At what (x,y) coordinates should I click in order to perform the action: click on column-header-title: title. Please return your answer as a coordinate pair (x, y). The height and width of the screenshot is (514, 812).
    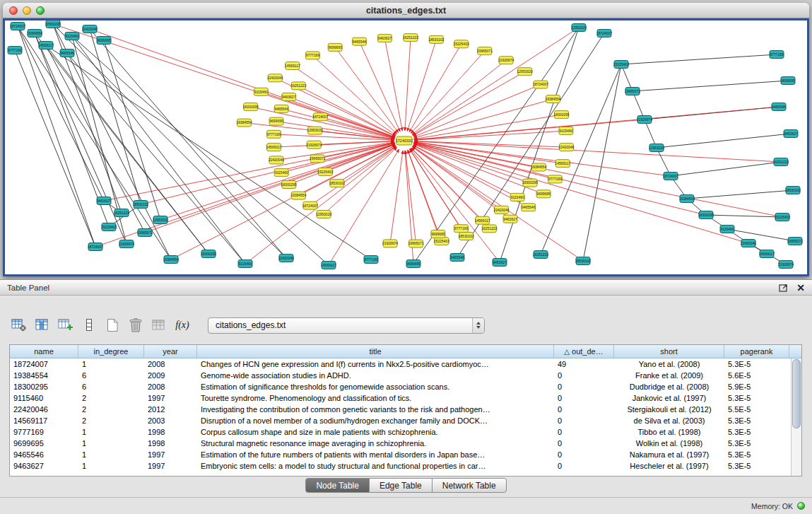
    Looking at the image, I should click on (376, 352).